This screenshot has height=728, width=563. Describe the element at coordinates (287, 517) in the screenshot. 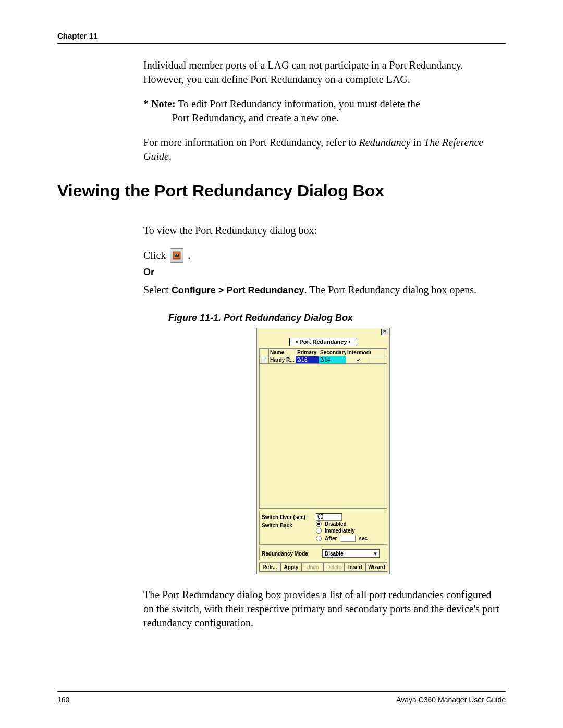

I see `switch-over-label: Switch Over (sec)` at that location.